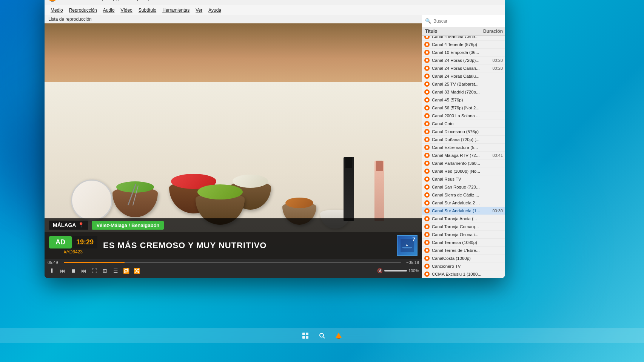 This screenshot has height=362, width=644. I want to click on menu-ver: Ver, so click(199, 10).